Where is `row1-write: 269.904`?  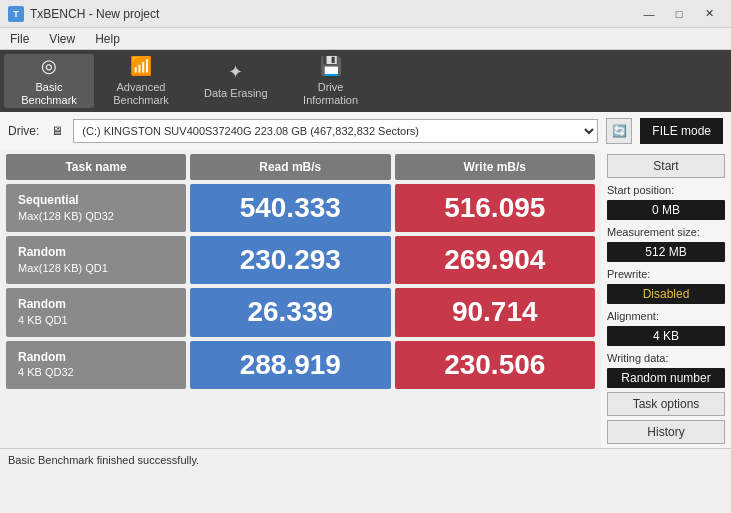 row1-write: 269.904 is located at coordinates (496, 260).